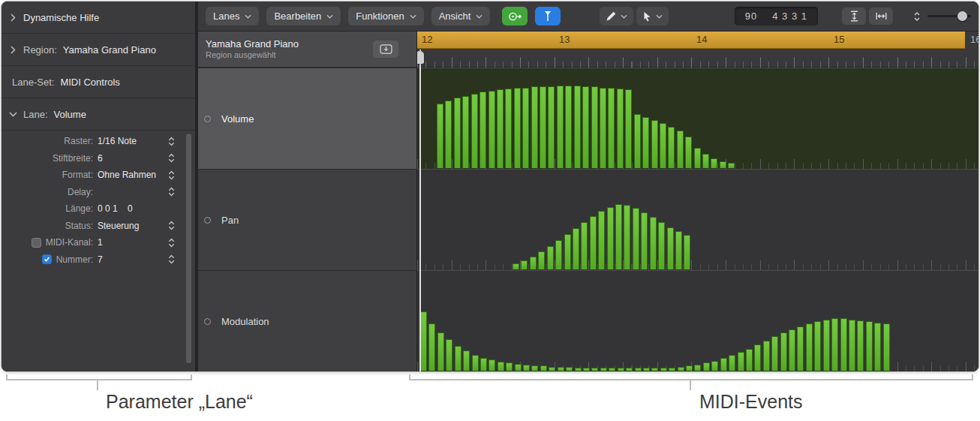 The width and height of the screenshot is (980, 421). I want to click on ansicht-menu-button: Ansicht, so click(461, 17).